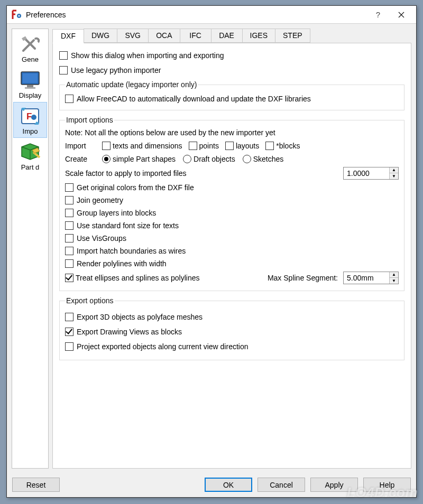  I want to click on window-title: Preferences, so click(196, 15).